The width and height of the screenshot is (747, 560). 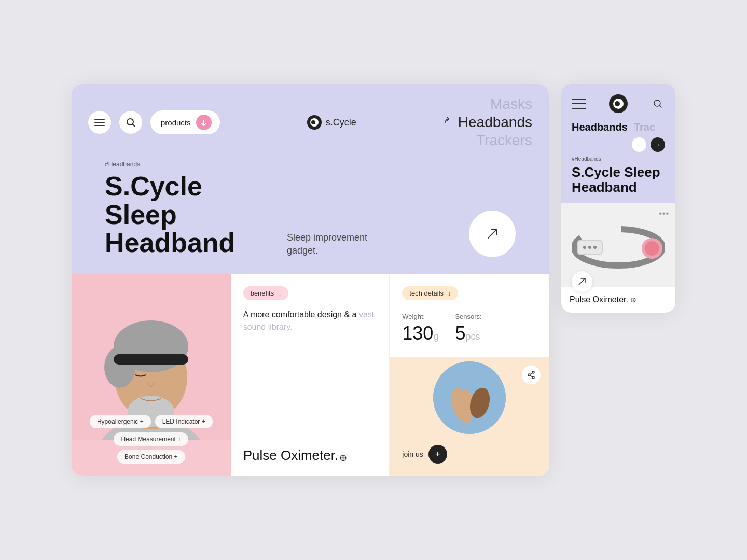 What do you see at coordinates (343, 458) in the screenshot?
I see `pulse-plus-icon: ⊕` at bounding box center [343, 458].